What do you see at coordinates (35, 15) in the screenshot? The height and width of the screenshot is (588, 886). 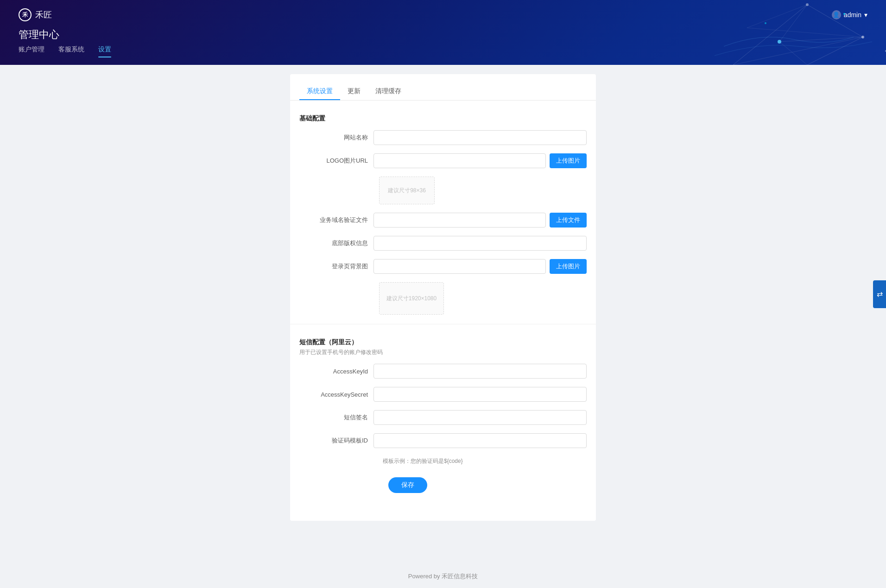 I see `logo-area: 禾 禾匠` at bounding box center [35, 15].